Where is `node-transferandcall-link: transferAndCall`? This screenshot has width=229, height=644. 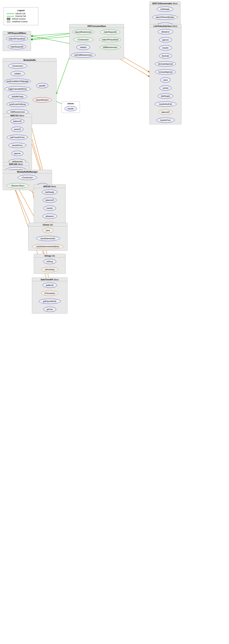 node-transferandcall-link: transferAndCall is located at coordinates (166, 104).